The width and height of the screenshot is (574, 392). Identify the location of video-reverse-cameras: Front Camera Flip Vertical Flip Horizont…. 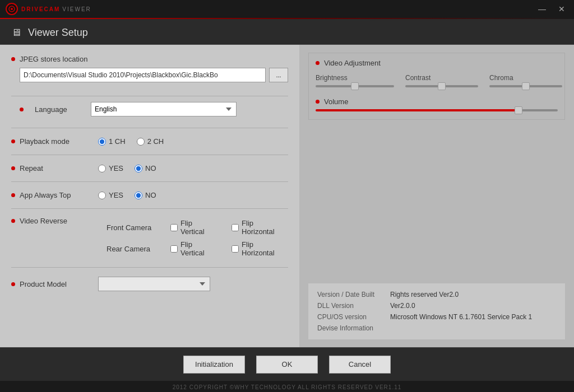
(197, 238).